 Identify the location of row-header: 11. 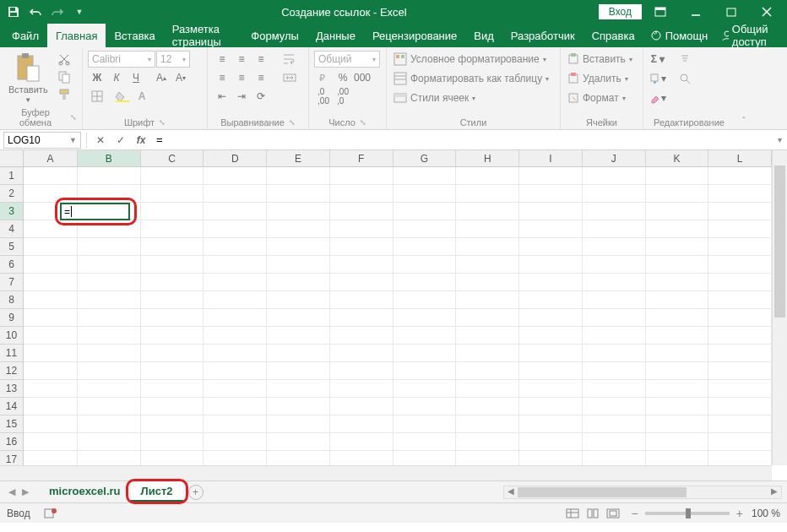
(12, 353).